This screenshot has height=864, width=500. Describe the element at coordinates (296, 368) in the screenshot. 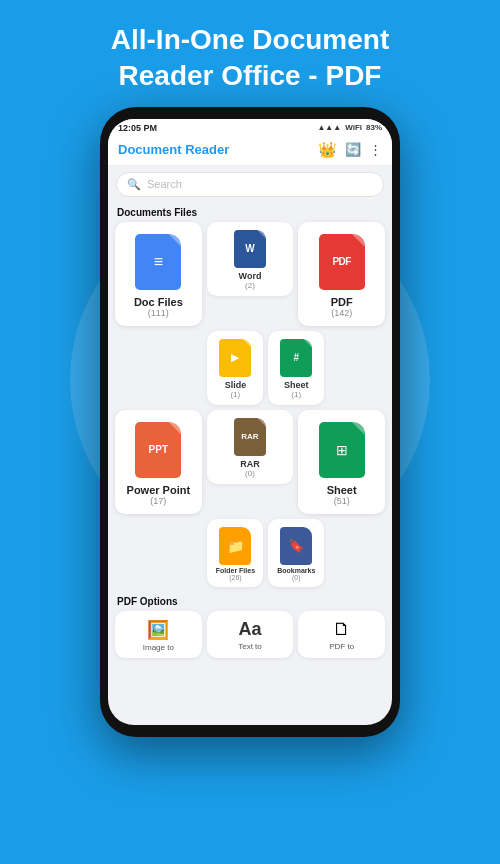

I see `sheet-card: # Sheet (1)` at that location.